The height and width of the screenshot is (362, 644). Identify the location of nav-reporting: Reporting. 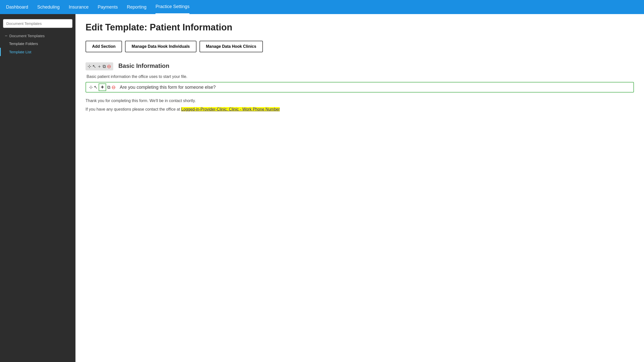
(137, 7).